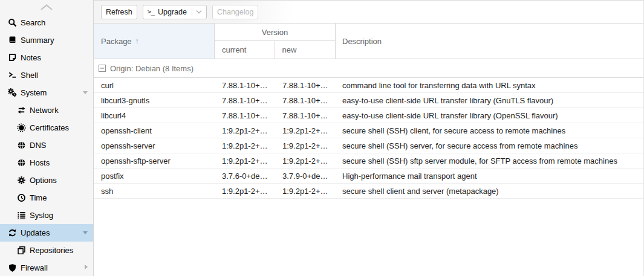 The height and width of the screenshot is (276, 644). What do you see at coordinates (245, 176) in the screenshot?
I see `cell-current-version: 3.7.6-0+de…` at bounding box center [245, 176].